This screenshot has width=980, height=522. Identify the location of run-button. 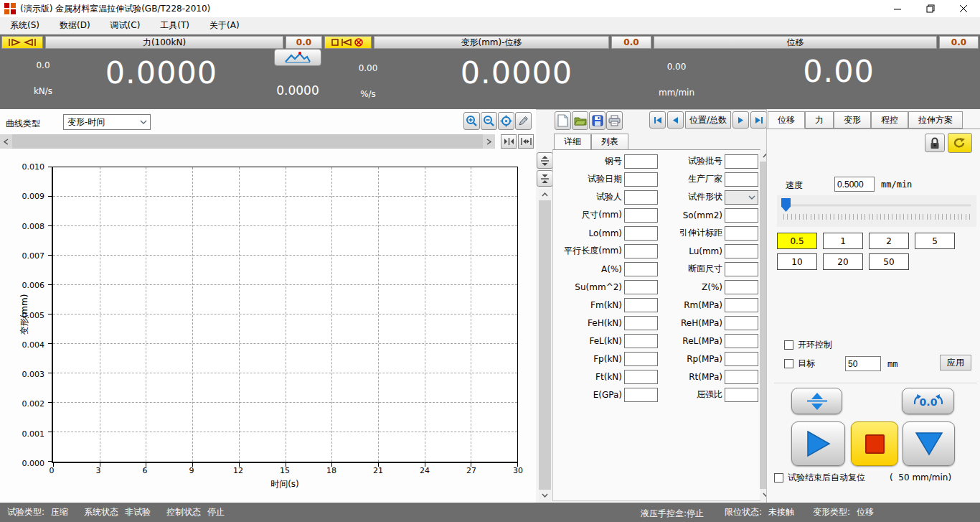
(818, 444).